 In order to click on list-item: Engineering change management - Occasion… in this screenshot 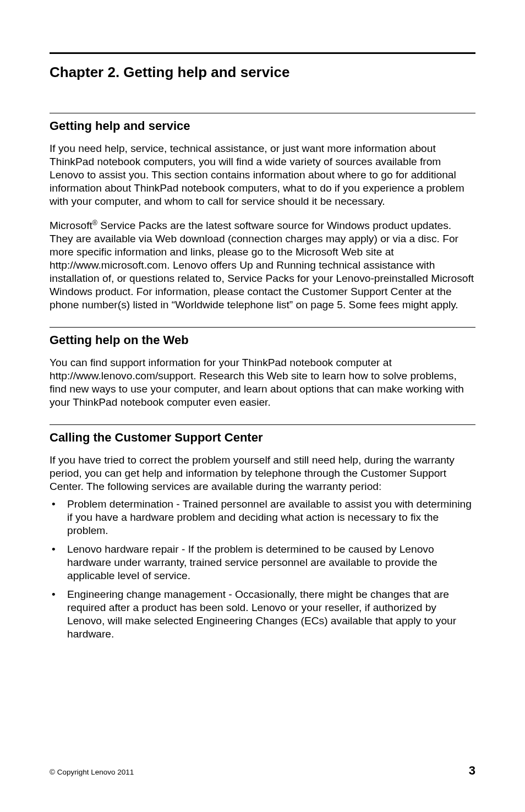, I will do `click(262, 614)`.